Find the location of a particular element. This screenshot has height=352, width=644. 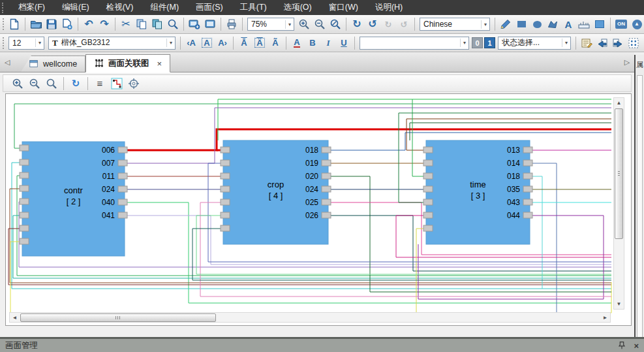

state-selector-combobox: 状态选择... ▾ is located at coordinates (534, 43).